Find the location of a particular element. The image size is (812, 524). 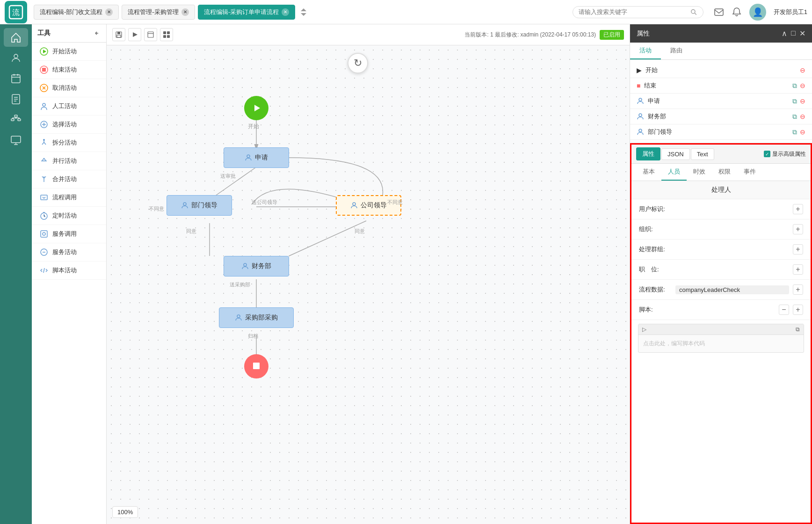

script-editor-area: ▷ ⧉ 点击此处，编写脚本代码 is located at coordinates (721, 338).